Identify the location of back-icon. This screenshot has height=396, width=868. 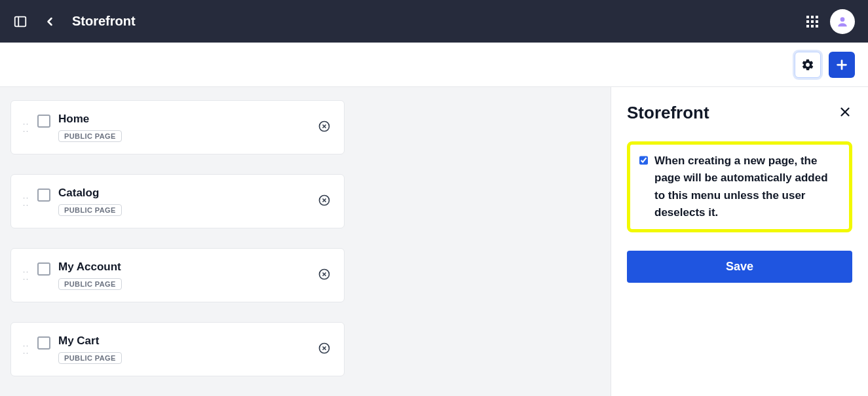
(50, 22).